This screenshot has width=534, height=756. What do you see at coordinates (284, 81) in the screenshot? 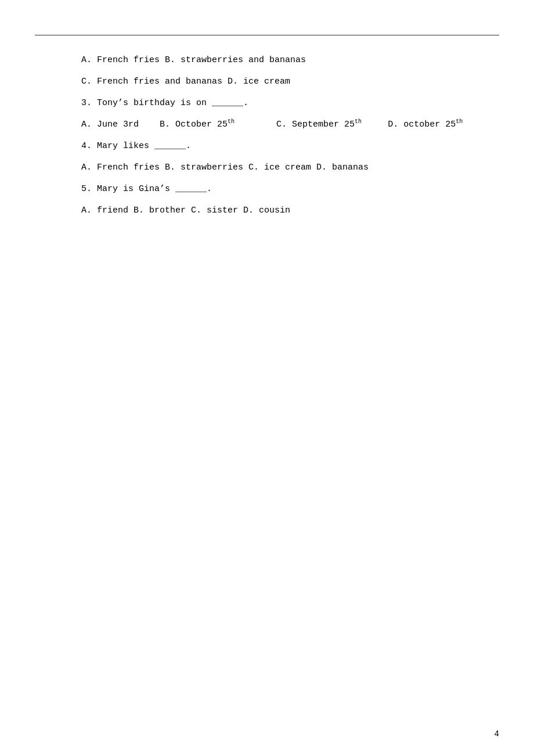
I see `line-2: C. French fries and bananas D. ice cream` at bounding box center [284, 81].